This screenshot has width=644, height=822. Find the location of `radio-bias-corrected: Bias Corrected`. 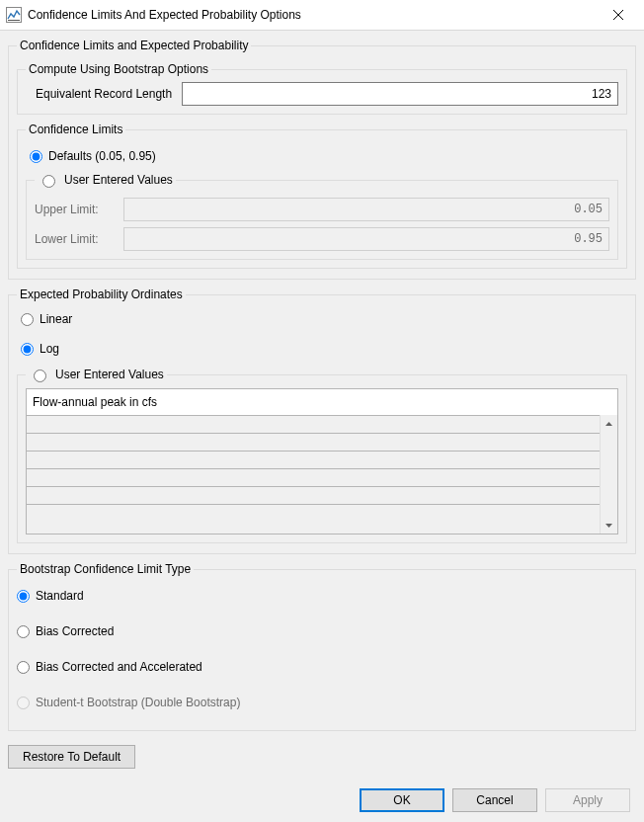

radio-bias-corrected: Bias Corrected is located at coordinates (322, 631).